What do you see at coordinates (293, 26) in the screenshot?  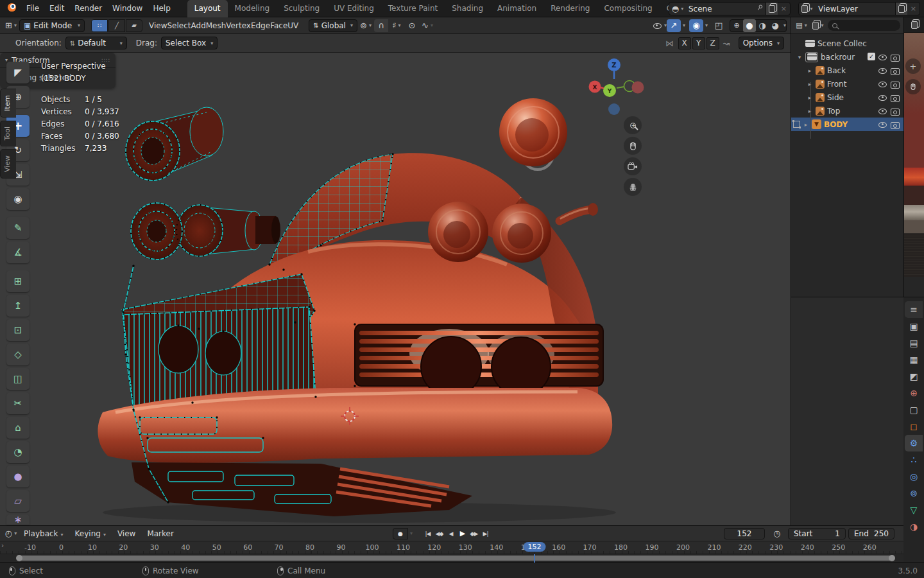 I see `viewport-menu-item: UV` at bounding box center [293, 26].